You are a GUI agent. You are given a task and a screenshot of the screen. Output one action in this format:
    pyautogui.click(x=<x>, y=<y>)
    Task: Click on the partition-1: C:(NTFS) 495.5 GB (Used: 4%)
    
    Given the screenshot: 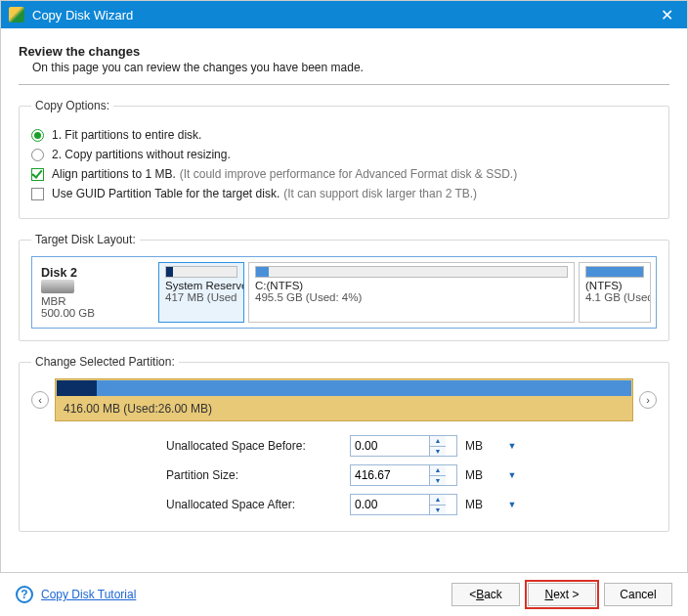 What is the action you would take?
    pyautogui.click(x=411, y=292)
    